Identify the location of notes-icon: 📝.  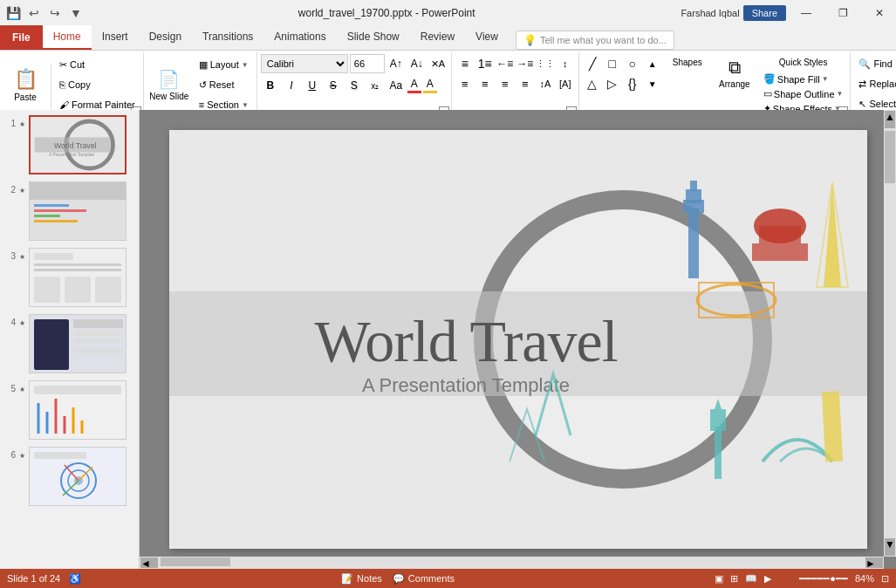
(347, 579).